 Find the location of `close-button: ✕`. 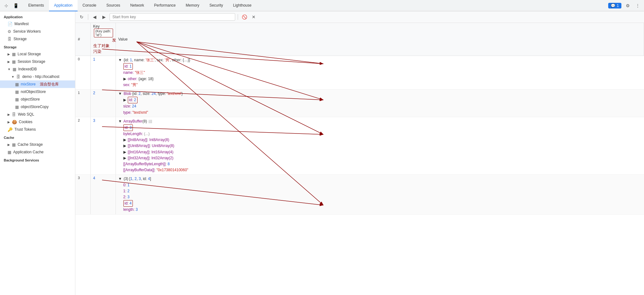

close-button: ✕ is located at coordinates (254, 17).